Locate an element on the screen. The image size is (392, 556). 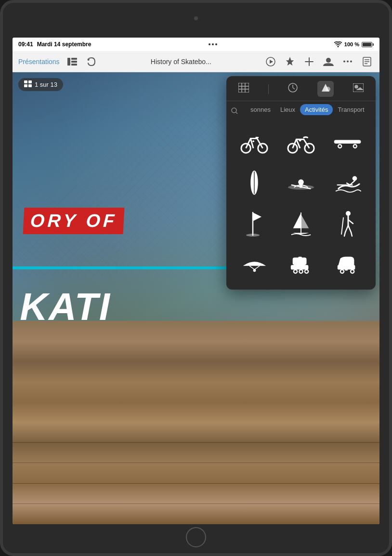
panel-tab-table is located at coordinates (244, 89).